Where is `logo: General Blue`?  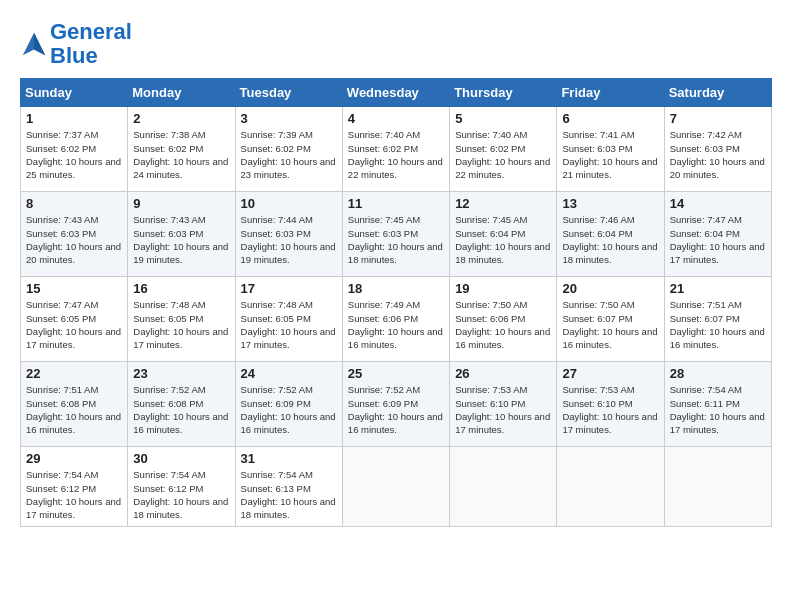 logo: General Blue is located at coordinates (76, 44).